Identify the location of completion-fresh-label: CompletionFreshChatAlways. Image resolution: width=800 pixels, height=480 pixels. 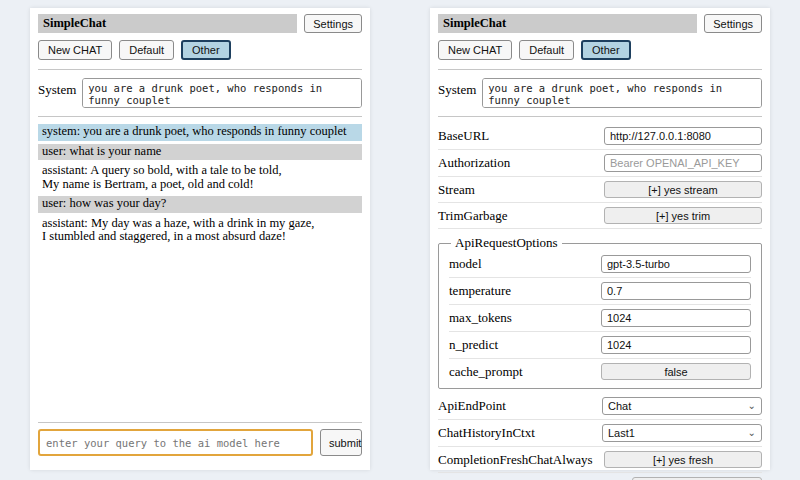
(516, 460).